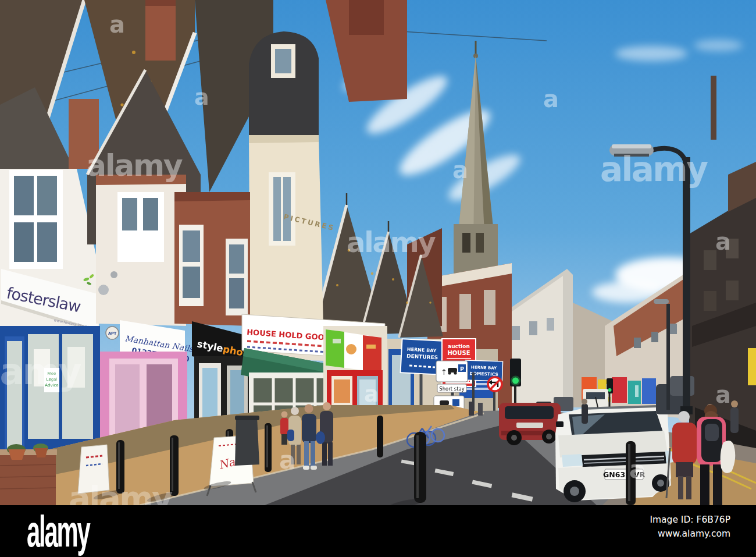 Image resolution: width=756 pixels, height=557 pixels. What do you see at coordinates (614, 449) in the screenshot?
I see `white-duster: GN63 GVR` at bounding box center [614, 449].